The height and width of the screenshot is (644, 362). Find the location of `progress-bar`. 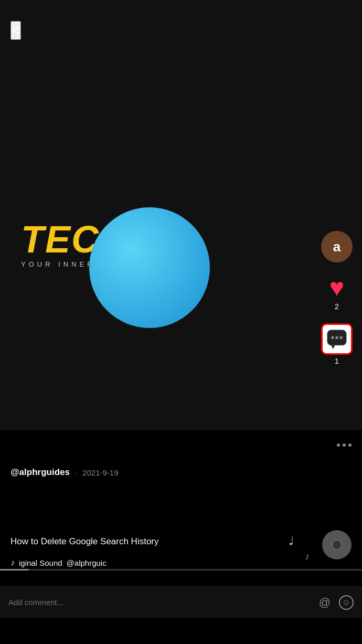

progress-bar is located at coordinates (181, 570).